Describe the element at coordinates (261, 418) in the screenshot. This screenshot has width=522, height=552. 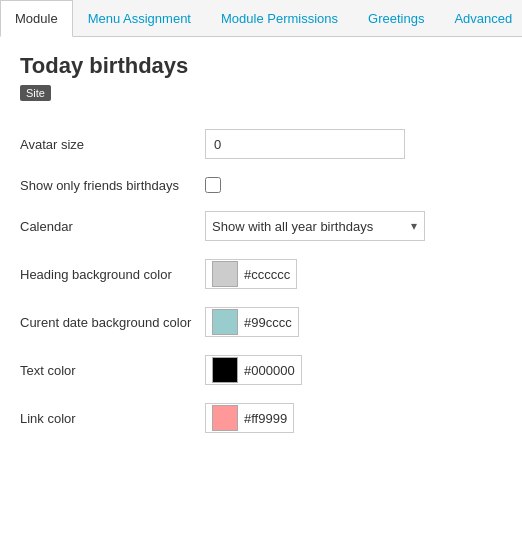
I see `link-color-row: Link color #ff9999` at that location.